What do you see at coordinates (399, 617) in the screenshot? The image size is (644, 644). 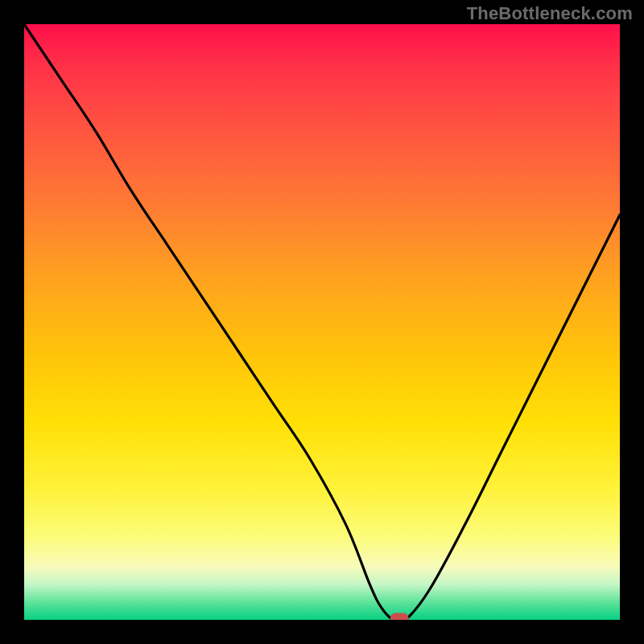 I see `optimal-point-marker` at bounding box center [399, 617].